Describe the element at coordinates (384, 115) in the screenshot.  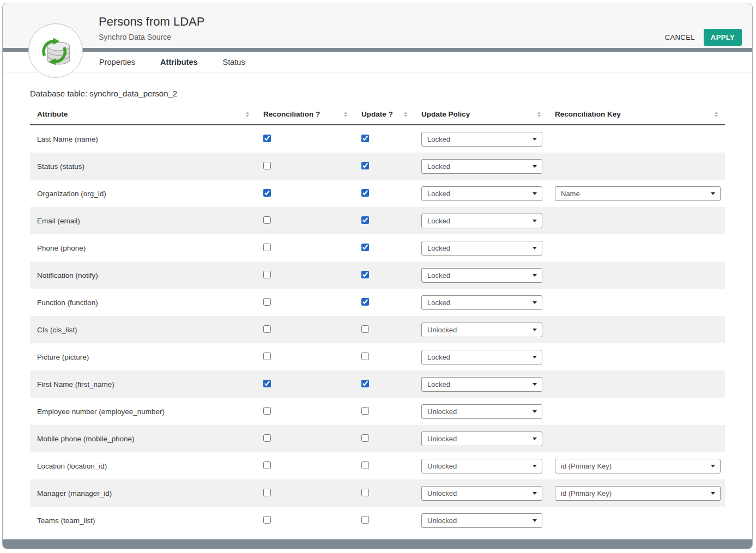
I see `column-header-update: Update ?` at that location.